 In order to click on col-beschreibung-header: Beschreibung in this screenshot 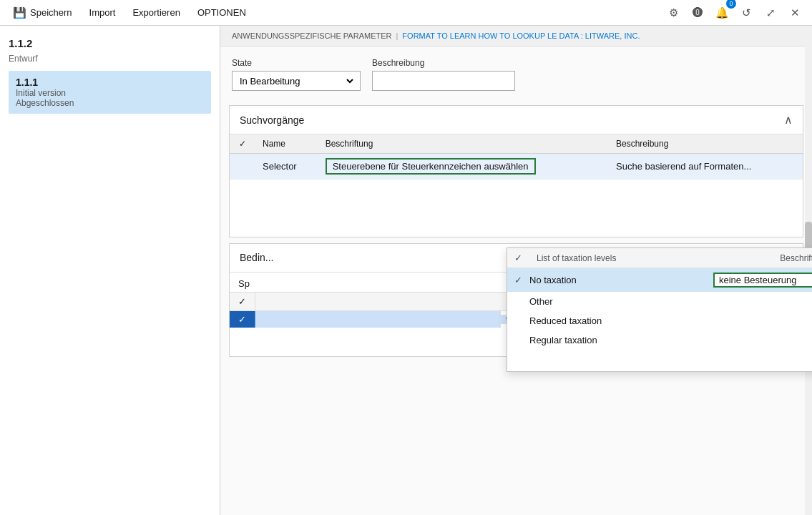, I will do `click(705, 144)`.